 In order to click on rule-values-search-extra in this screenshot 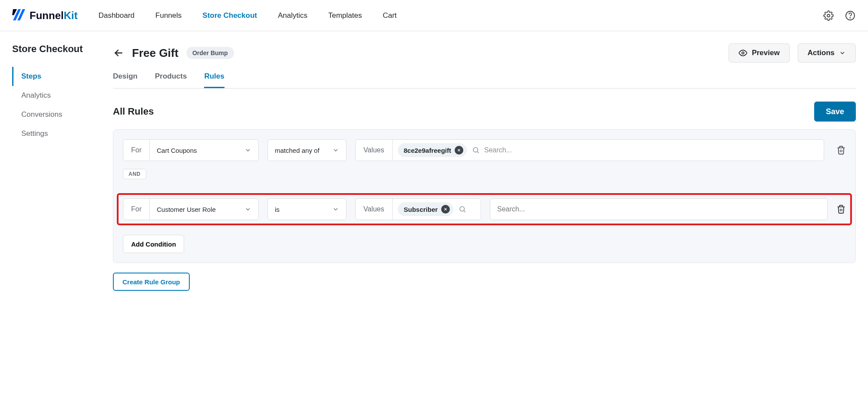, I will do `click(659, 209)`.